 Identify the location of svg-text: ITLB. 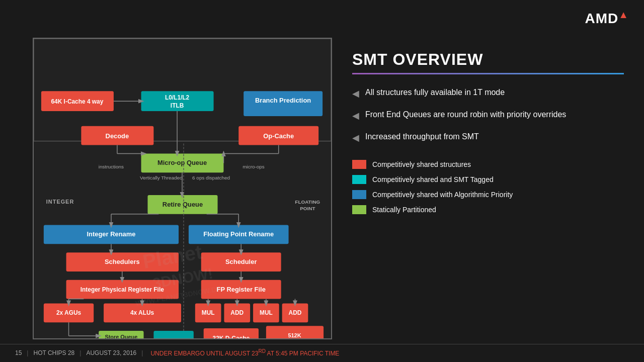
(177, 106).